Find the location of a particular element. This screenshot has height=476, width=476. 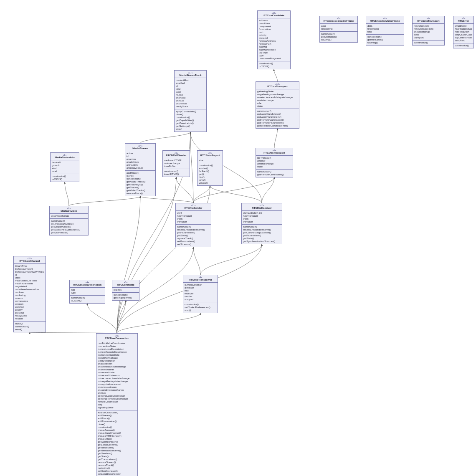

class-RTCError: «7»RTCErrorerrorDetailhttpRequestStatusC… is located at coordinates (463, 32).